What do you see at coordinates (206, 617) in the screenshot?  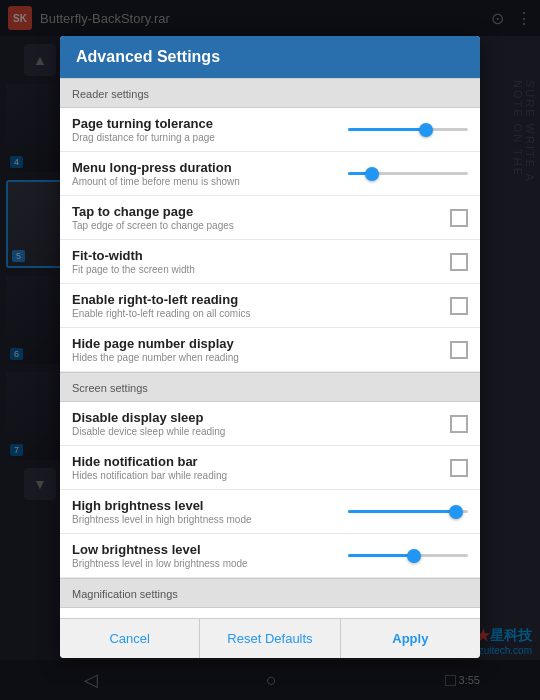 I see `setting-label-magnify-window: Magnify window size` at bounding box center [206, 617].